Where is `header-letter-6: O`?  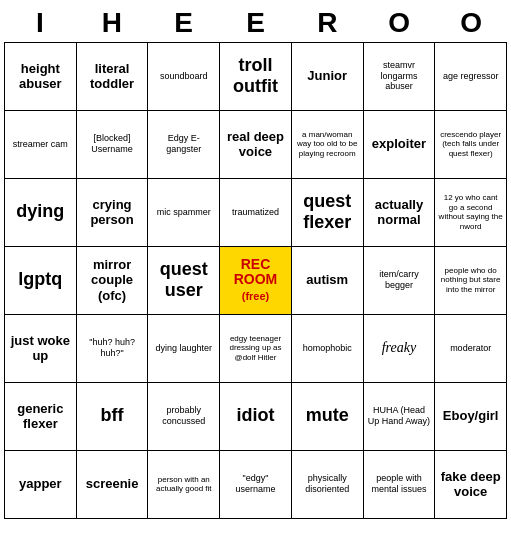 header-letter-6: O is located at coordinates (471, 23).